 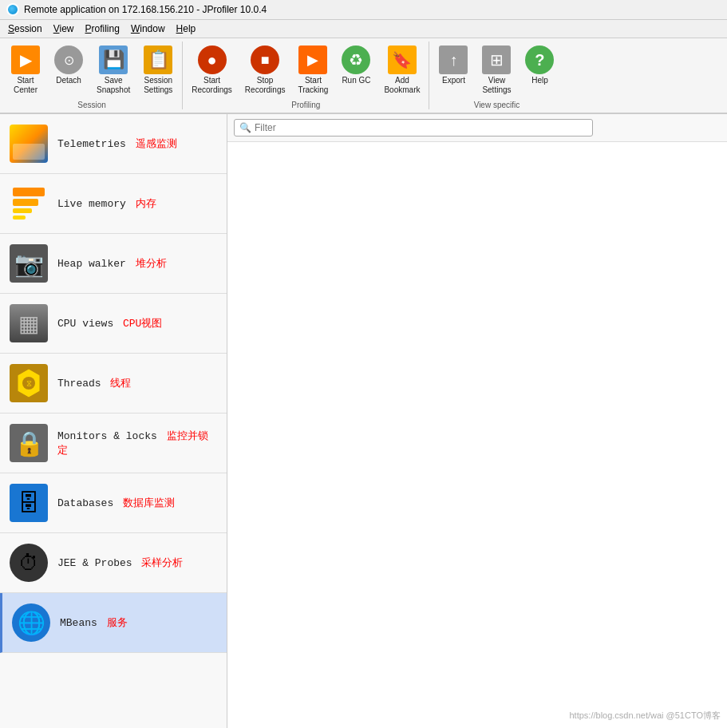 What do you see at coordinates (646, 715) in the screenshot?
I see `watermark-text: https://blog.csdn.net/wai @51CTO博客` at bounding box center [646, 715].